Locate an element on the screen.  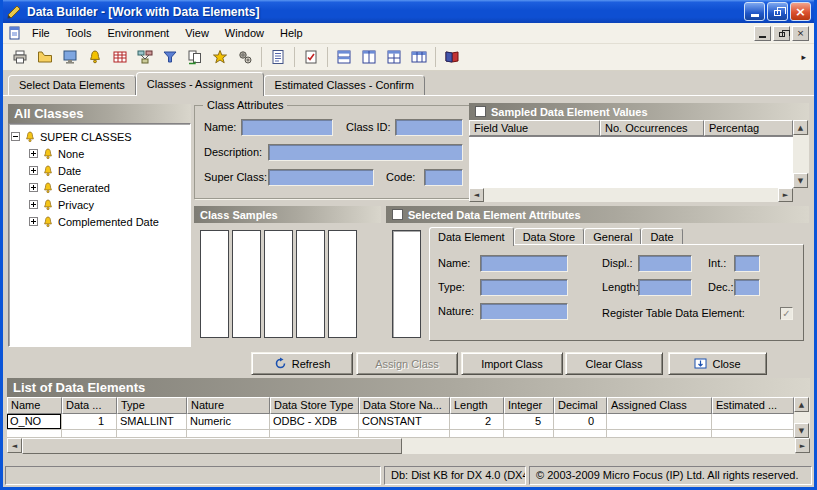
register-table-checkbox: ✓ is located at coordinates (786, 314).